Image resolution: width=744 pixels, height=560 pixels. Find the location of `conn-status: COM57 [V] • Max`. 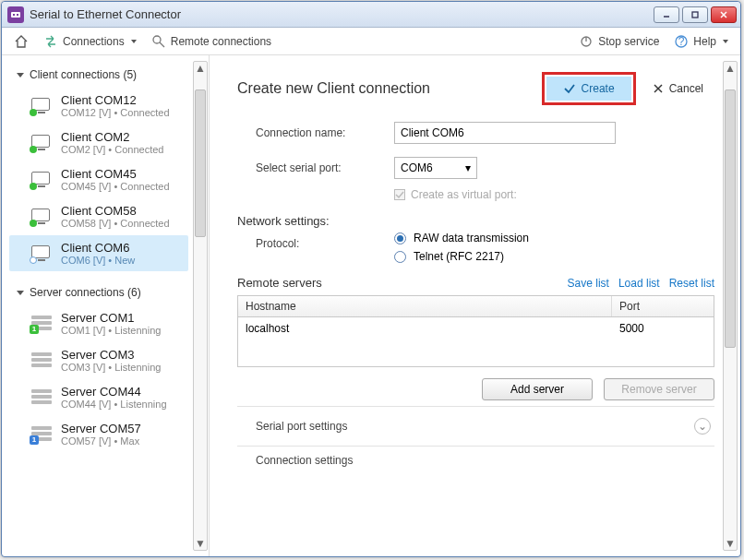

conn-status: COM57 [V] • Max is located at coordinates (102, 441).